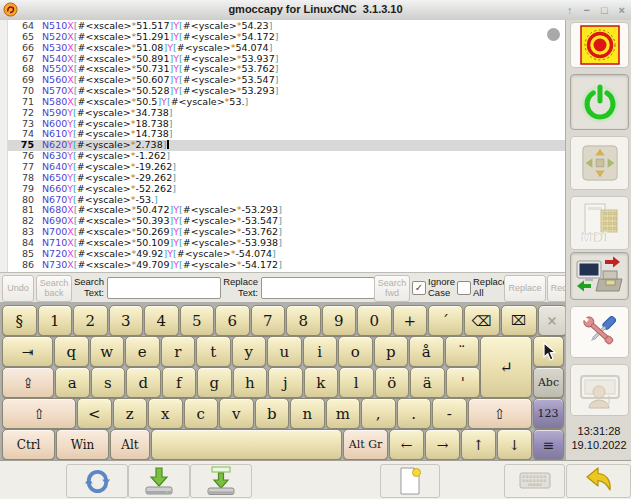  I want to click on key-v: v, so click(236, 414).